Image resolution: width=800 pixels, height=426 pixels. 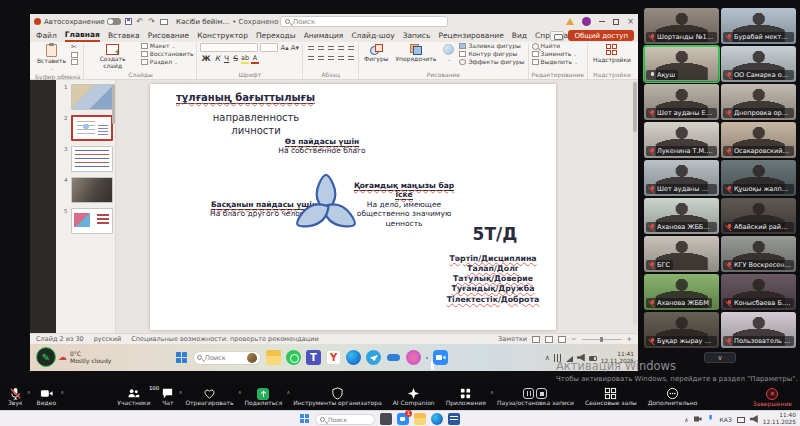 I want to click on weather-widget: ☁ 0°C Mostly cloudy, so click(x=84, y=358).